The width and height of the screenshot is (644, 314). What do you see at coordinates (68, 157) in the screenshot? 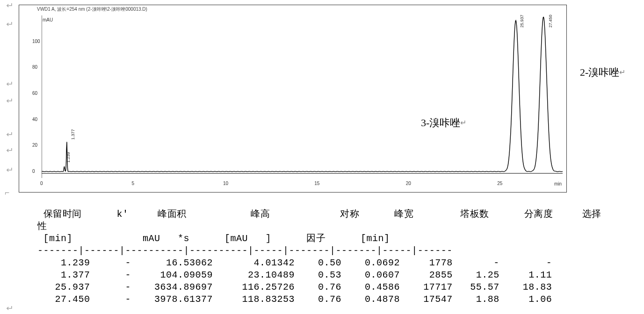
I see `peak-rt-label: 1.239` at bounding box center [68, 157].